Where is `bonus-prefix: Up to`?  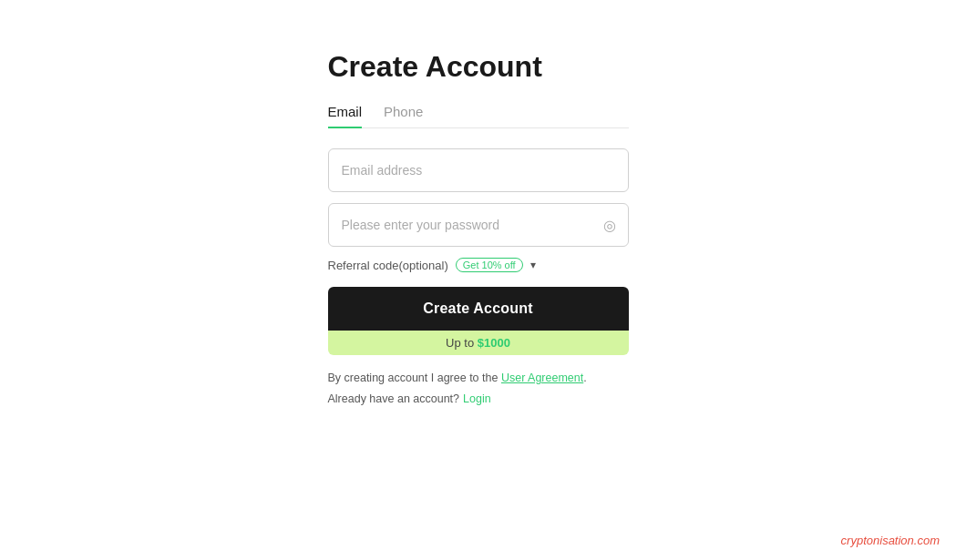
bonus-prefix: Up to is located at coordinates (461, 342).